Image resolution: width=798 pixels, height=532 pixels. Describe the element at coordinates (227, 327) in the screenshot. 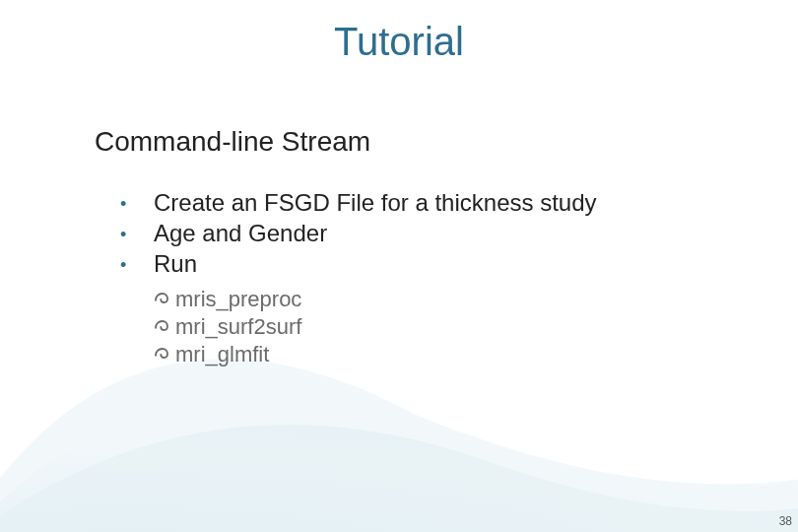

I see `list-item: mri_surf2surf` at that location.